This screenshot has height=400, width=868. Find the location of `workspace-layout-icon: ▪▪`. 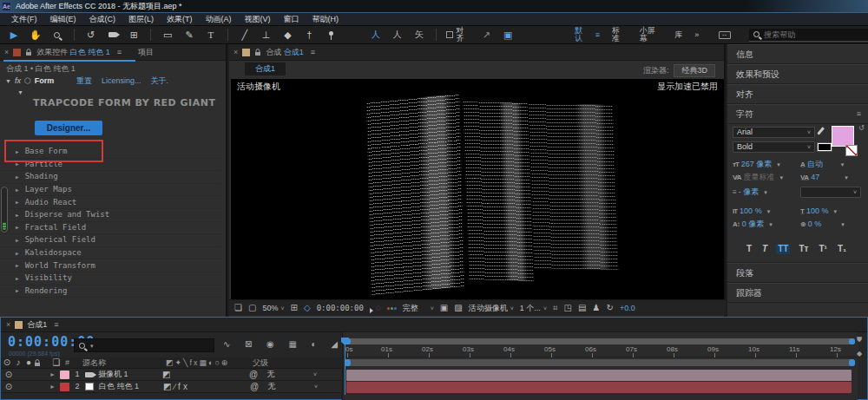

workspace-layout-icon: ▪▪ is located at coordinates (725, 35).